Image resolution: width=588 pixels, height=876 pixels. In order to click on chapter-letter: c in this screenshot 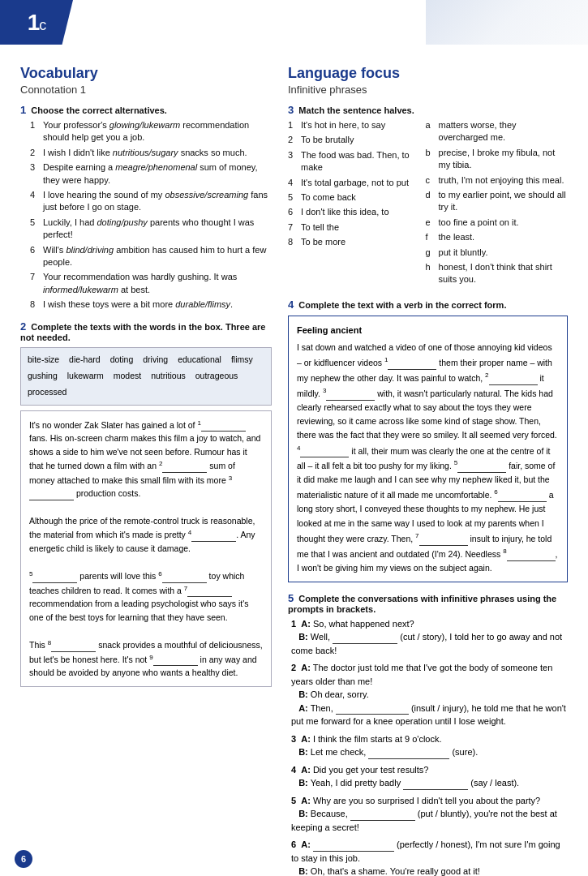, I will do `click(42, 25)`.